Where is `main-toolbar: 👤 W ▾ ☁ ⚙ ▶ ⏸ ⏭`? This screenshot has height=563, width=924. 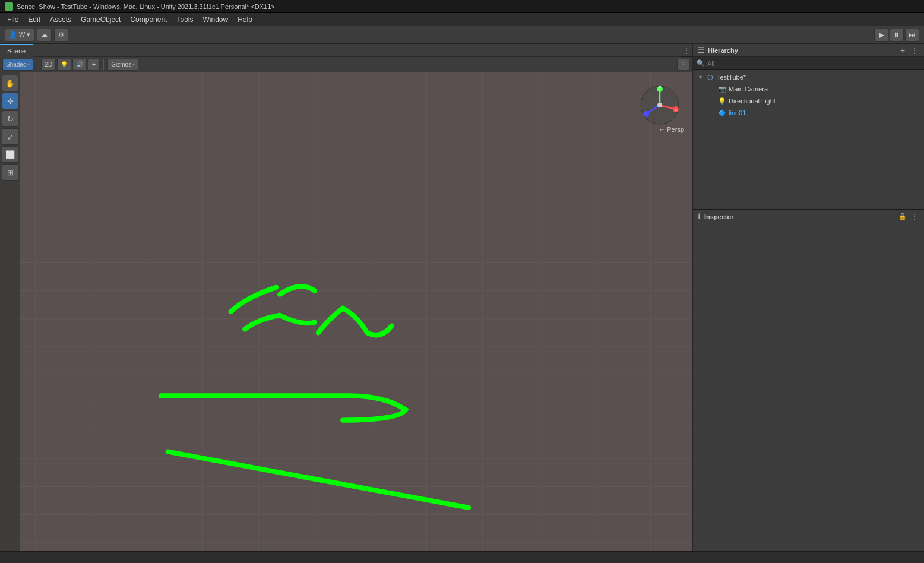
main-toolbar: 👤 W ▾ ☁ ⚙ ▶ ⏸ ⏭ is located at coordinates (462, 35).